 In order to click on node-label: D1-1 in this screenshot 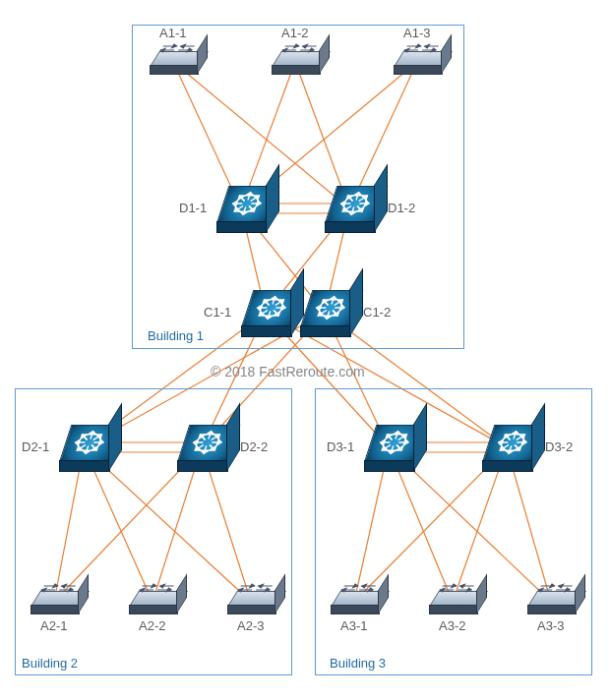, I will do `click(193, 208)`.